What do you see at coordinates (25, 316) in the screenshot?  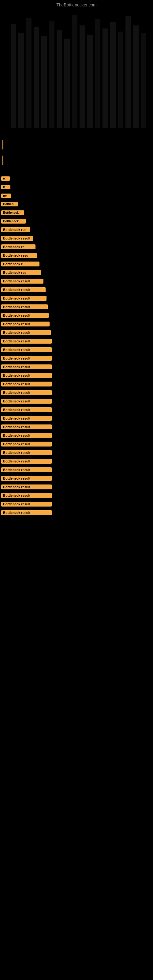 I see `result-badge-17: Bottleneck result` at bounding box center [25, 316].